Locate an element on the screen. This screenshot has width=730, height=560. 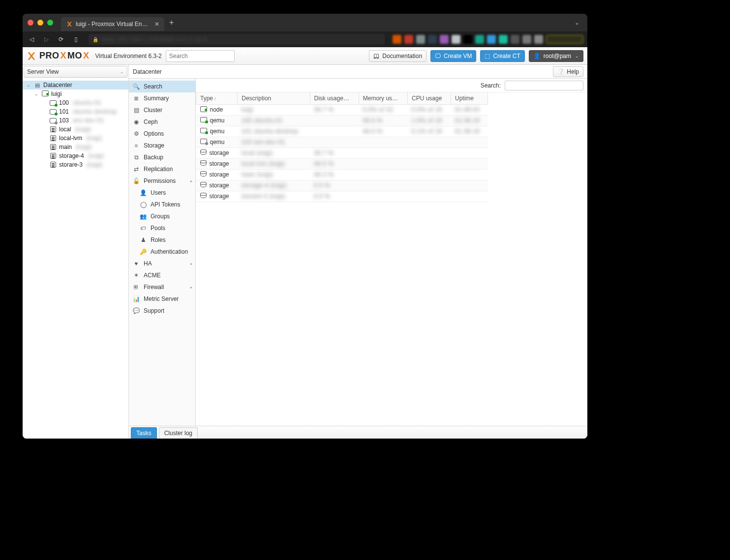
menu-ceph: ◉ Ceph is located at coordinates (162, 122).